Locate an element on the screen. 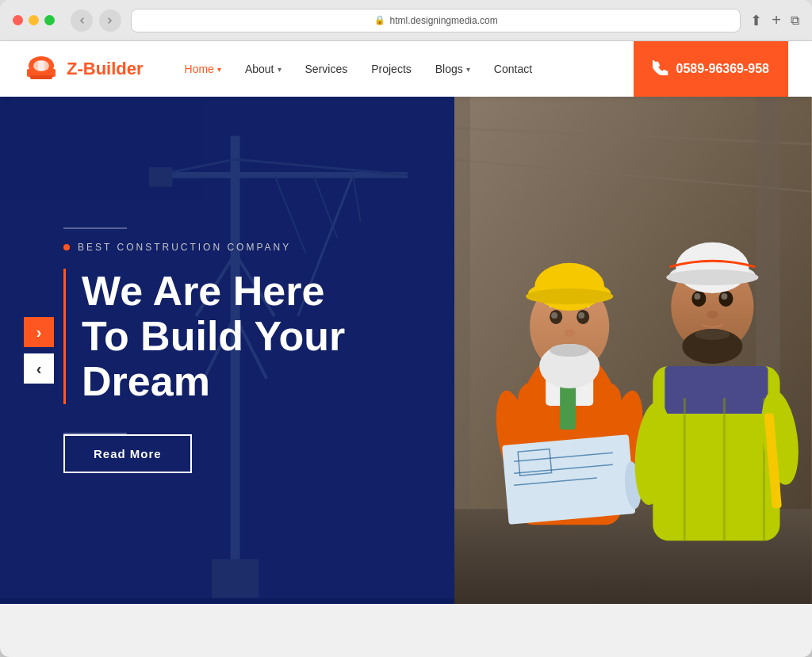  nav-label-home: Home is located at coordinates (200, 69).